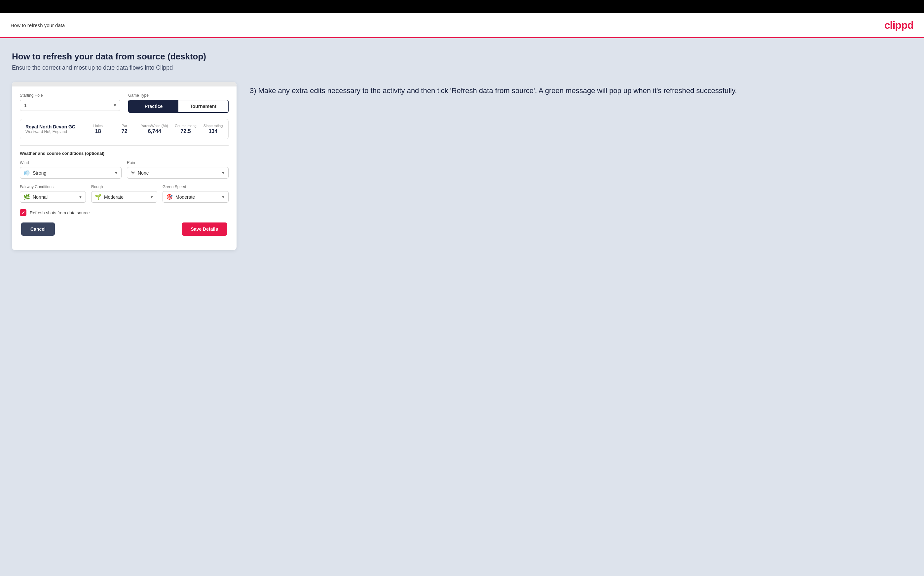 This screenshot has width=924, height=577. Describe the element at coordinates (40, 173) in the screenshot. I see `wind-value: Strong` at that location.